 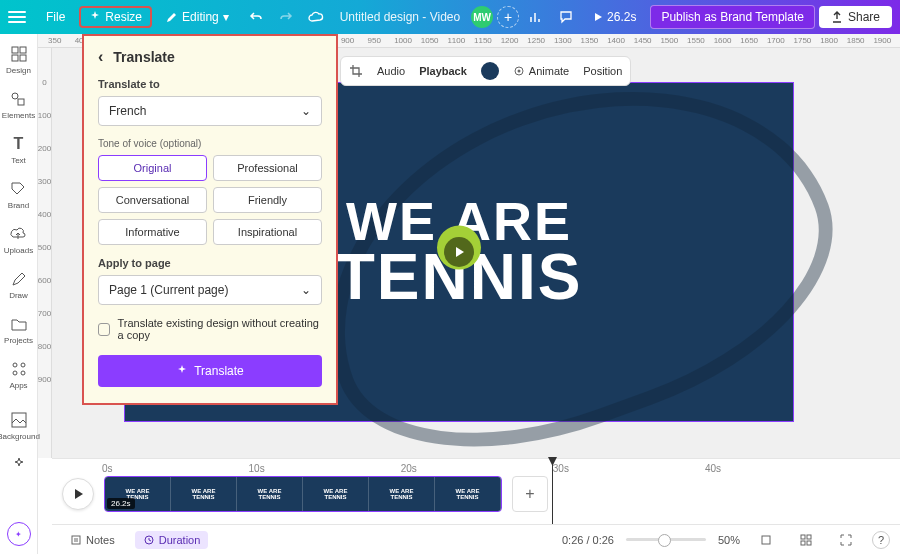 I want to click on file-menu: File, so click(x=56, y=17).